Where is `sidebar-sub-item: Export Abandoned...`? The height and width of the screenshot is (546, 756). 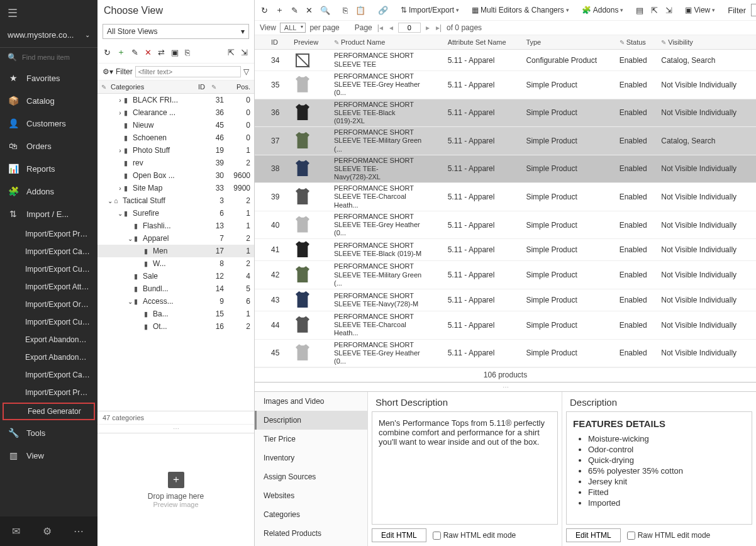 sidebar-sub-item: Export Abandoned... is located at coordinates (49, 340).